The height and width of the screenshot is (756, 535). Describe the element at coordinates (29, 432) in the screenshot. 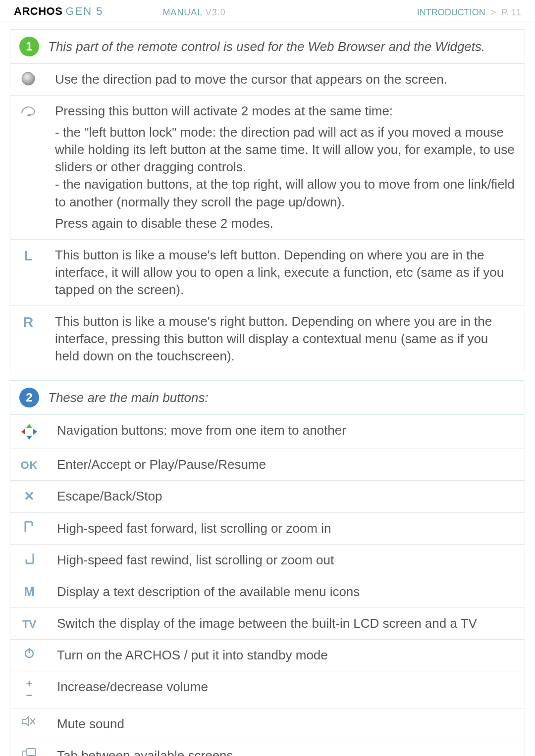

I see `nav-arrows-icon` at that location.